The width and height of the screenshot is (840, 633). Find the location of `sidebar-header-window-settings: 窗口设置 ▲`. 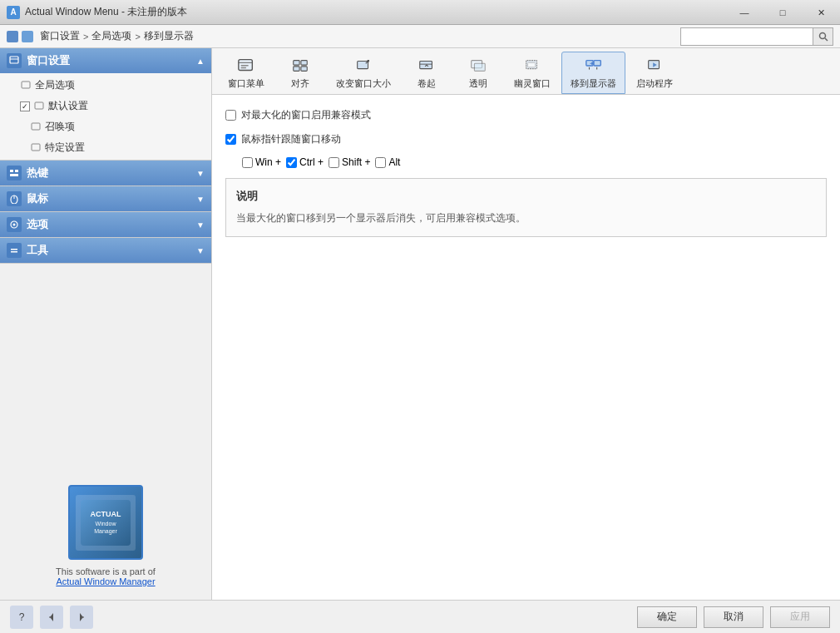

sidebar-header-window-settings: 窗口设置 ▲ is located at coordinates (106, 61).